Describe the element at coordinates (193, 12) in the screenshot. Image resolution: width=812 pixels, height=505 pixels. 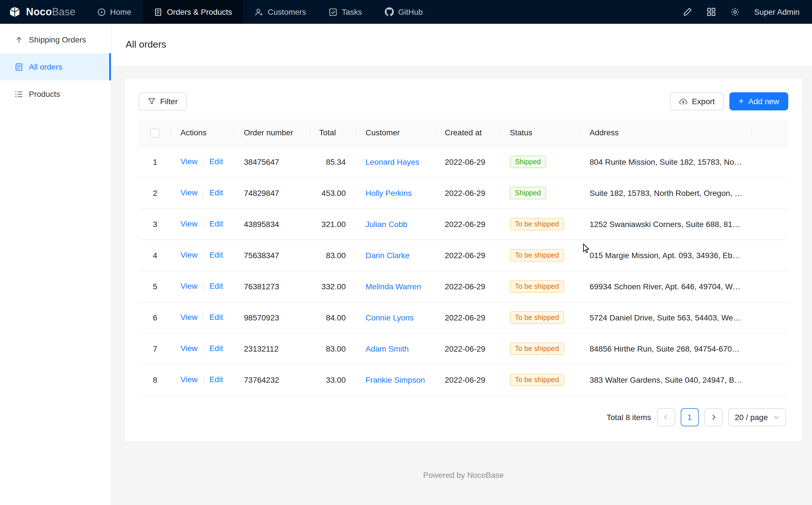
I see `nav-item-orders-products: Orders & Products` at that location.